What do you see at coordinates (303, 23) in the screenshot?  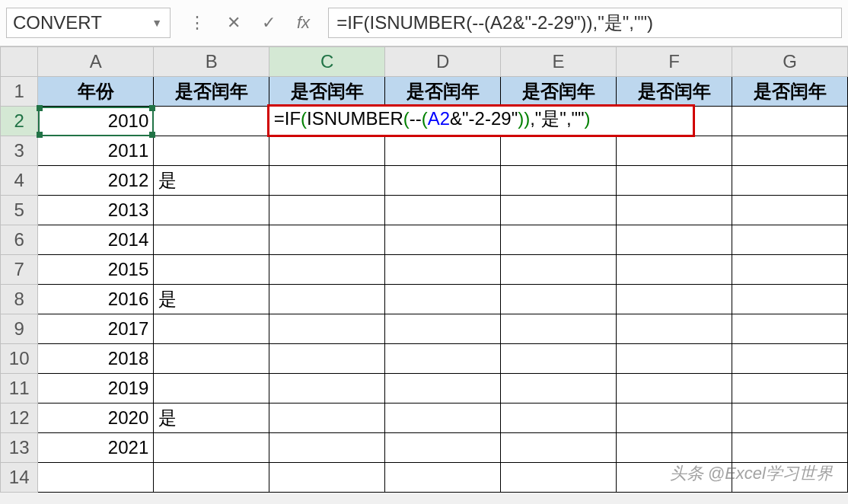 I see `fx-icon: fx` at bounding box center [303, 23].